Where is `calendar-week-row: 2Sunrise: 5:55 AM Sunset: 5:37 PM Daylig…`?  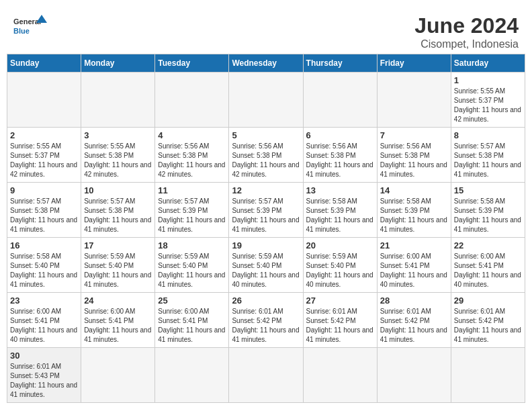 calendar-week-row: 2Sunrise: 5:55 AM Sunset: 5:37 PM Daylig… is located at coordinates (266, 155).